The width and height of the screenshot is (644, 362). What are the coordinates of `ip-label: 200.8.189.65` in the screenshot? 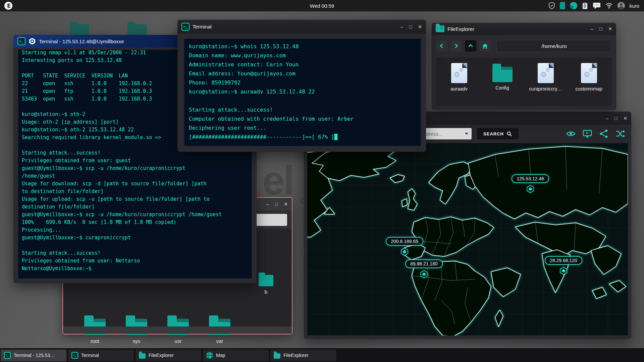 It's located at (405, 241).